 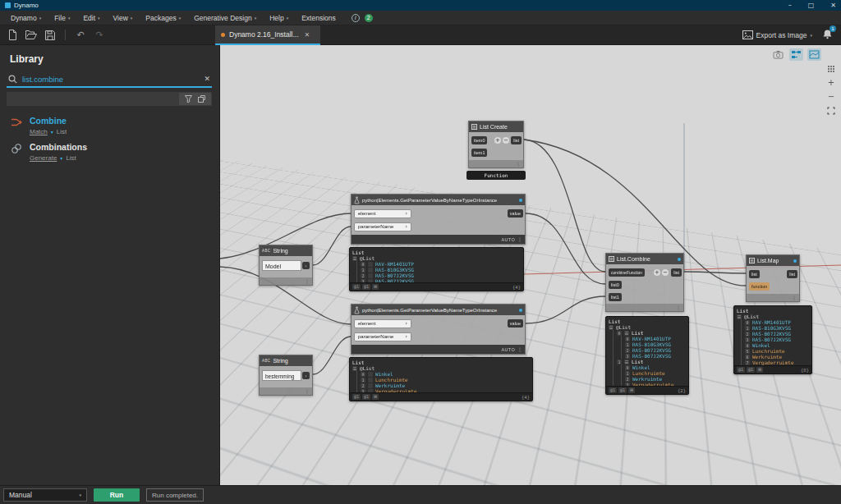 What do you see at coordinates (207, 79) in the screenshot?
I see `clear-search-icon: ✕` at bounding box center [207, 79].